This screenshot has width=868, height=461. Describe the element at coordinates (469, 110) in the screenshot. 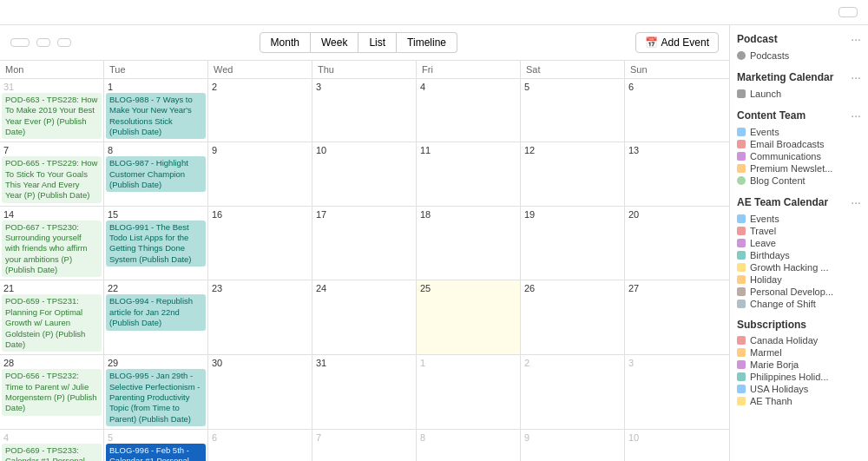

I see `day-cell: 4` at that location.